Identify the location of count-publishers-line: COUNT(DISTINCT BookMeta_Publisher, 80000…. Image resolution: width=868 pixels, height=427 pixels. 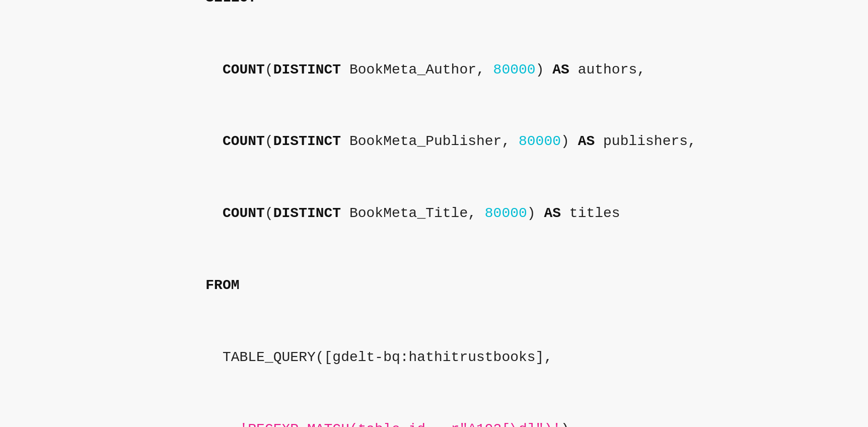
(434, 142).